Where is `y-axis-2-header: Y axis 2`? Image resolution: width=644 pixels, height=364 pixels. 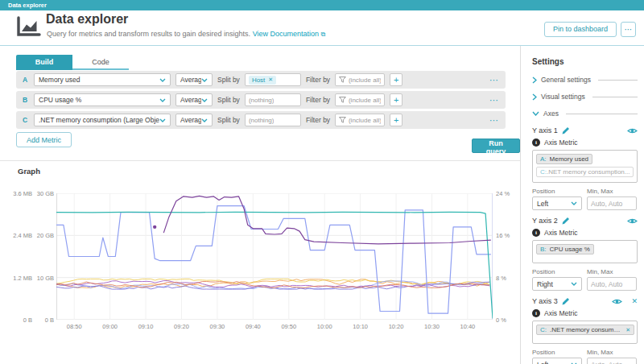 y-axis-2-header: Y axis 2 is located at coordinates (584, 221).